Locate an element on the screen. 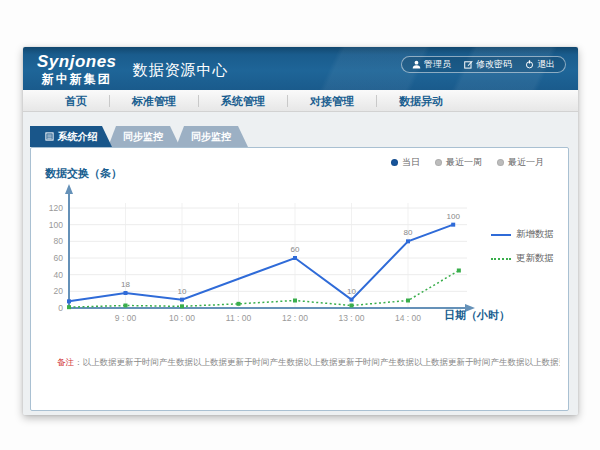 The image size is (600, 450). tab-bar: 系统介绍 同步监控 同步监控 is located at coordinates (139, 136).